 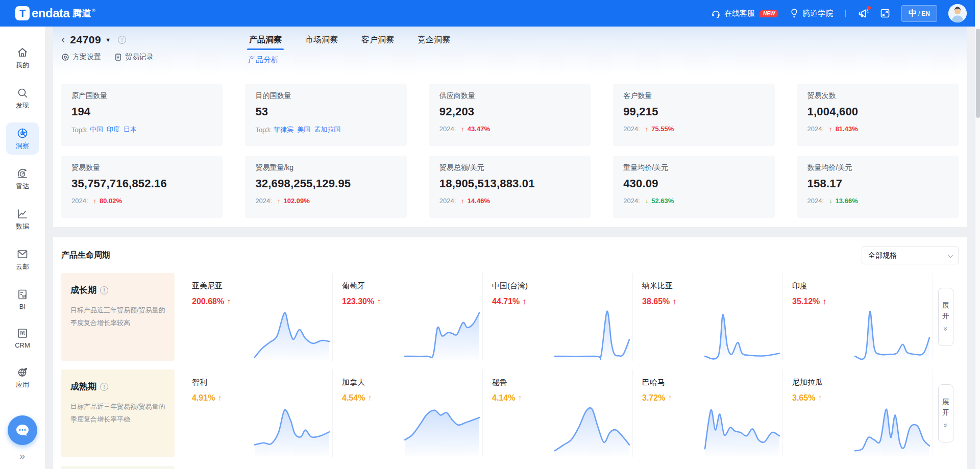 I want to click on stat-title: 数量均价/美元, so click(x=878, y=168).